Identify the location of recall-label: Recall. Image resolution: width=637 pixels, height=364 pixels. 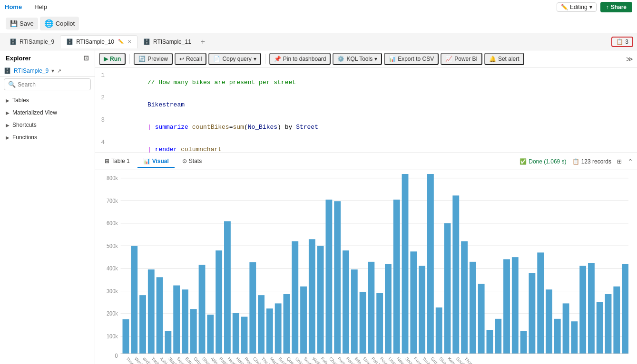
(194, 59).